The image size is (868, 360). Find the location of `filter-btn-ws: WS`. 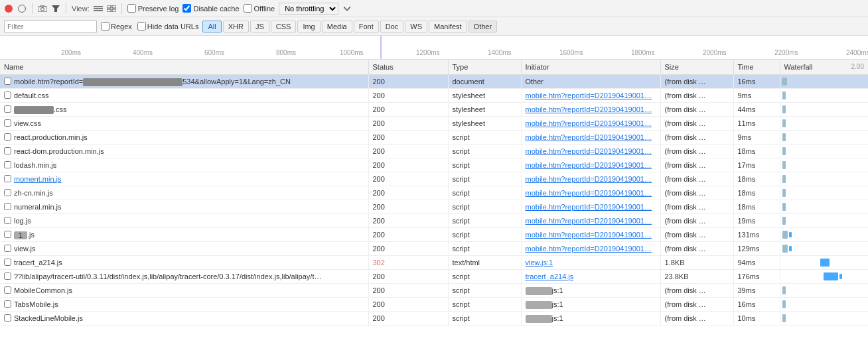

filter-btn-ws: WS is located at coordinates (416, 27).